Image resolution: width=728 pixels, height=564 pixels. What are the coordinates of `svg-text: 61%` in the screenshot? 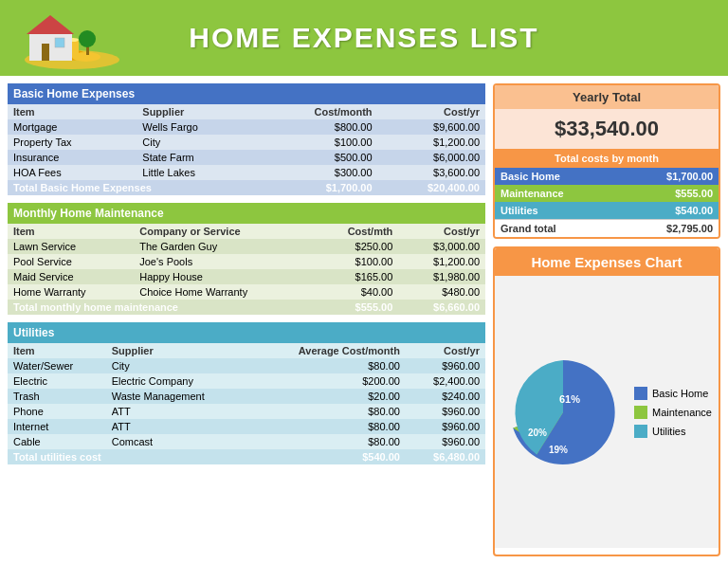 It's located at (570, 399).